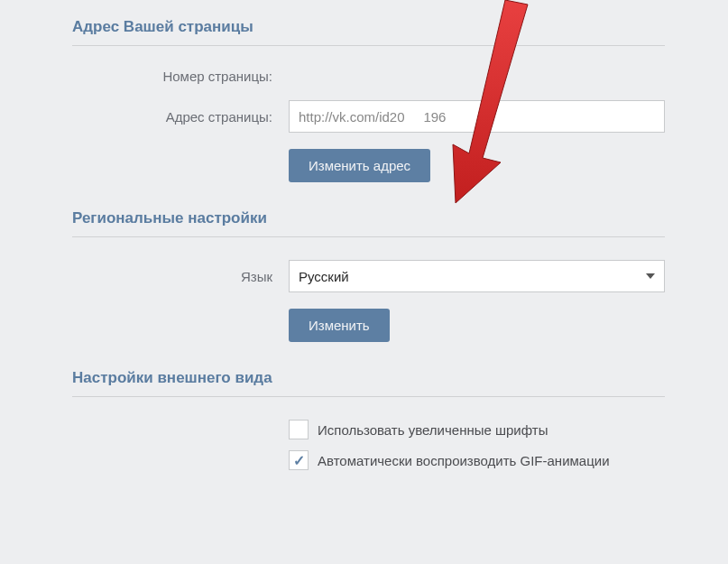 Image resolution: width=728 pixels, height=564 pixels. Describe the element at coordinates (464, 460) in the screenshot. I see `gif-autoplay-label: Автоматически воспроизводить GIF-анимаци…` at that location.